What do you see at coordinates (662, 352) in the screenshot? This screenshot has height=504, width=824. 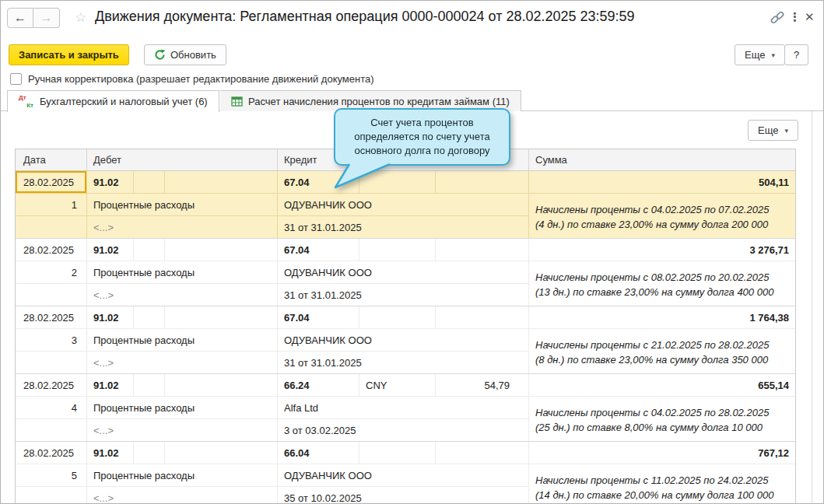 I see `cell-comment: Начислены проценты с 21.02.2025 по 28.02…` at bounding box center [662, 352].